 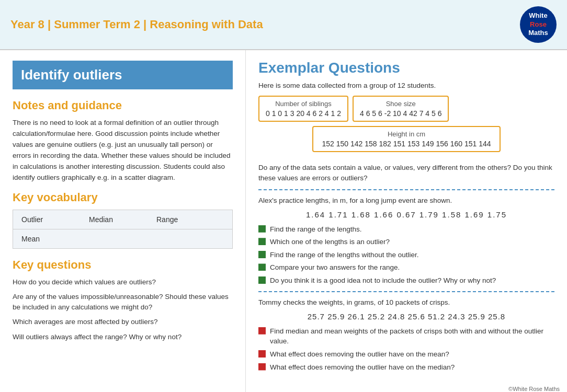 What do you see at coordinates (406, 229) in the screenshot?
I see `jump-bullet-1: Find the range of the lengths.` at bounding box center [406, 229].